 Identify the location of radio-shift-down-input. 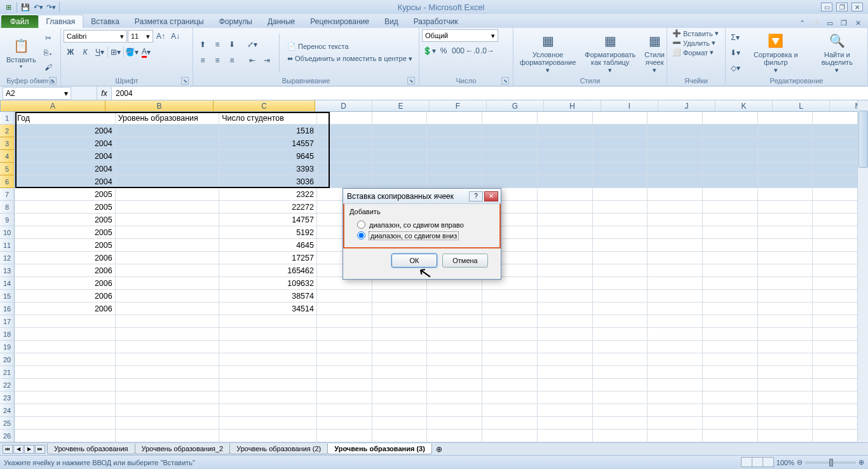
(361, 235).